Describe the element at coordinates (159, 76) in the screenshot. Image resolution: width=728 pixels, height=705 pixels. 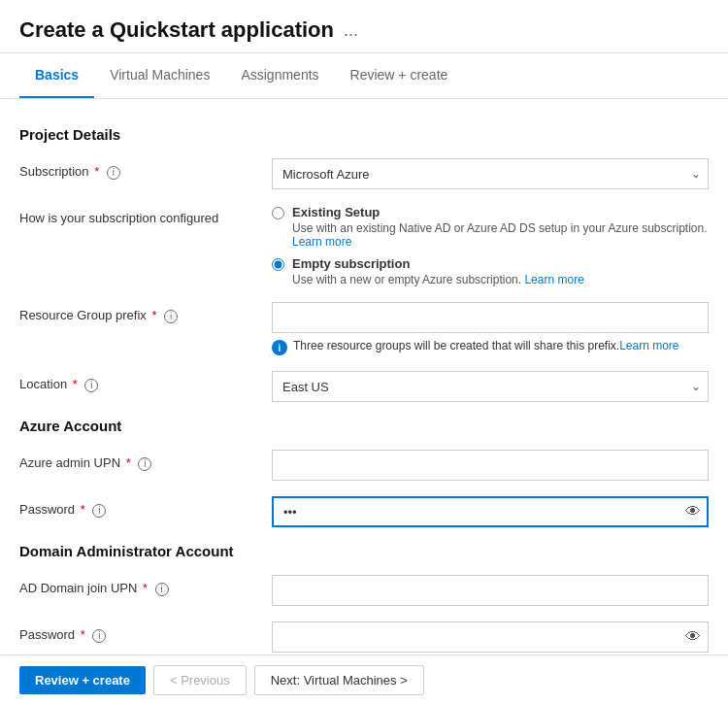
I see `tab-virtual-machines: Virtual Machines` at that location.